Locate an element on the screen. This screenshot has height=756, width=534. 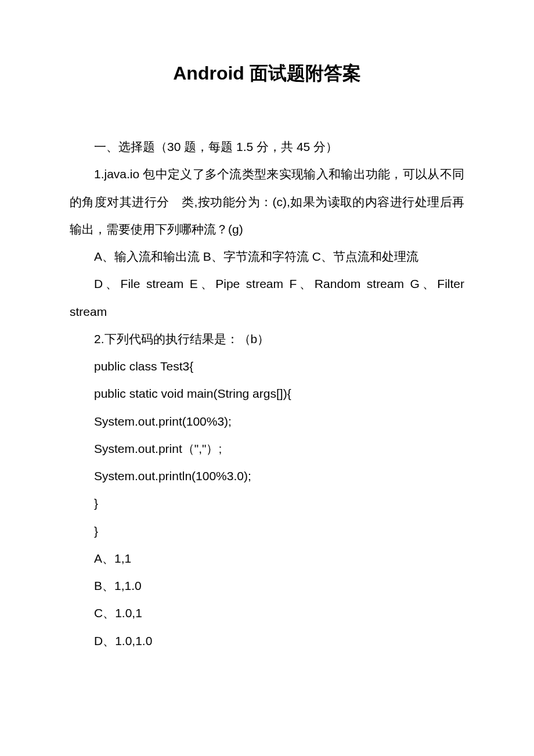
question-2-option-c: C、1.0,1 is located at coordinates (267, 613).